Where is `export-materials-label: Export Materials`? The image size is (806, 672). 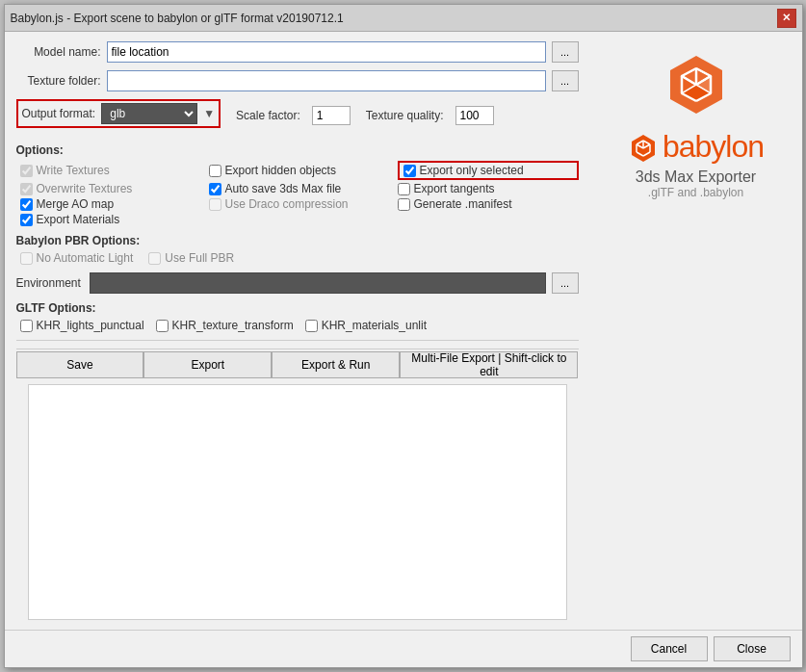
export-materials-label: Export Materials is located at coordinates (79, 220).